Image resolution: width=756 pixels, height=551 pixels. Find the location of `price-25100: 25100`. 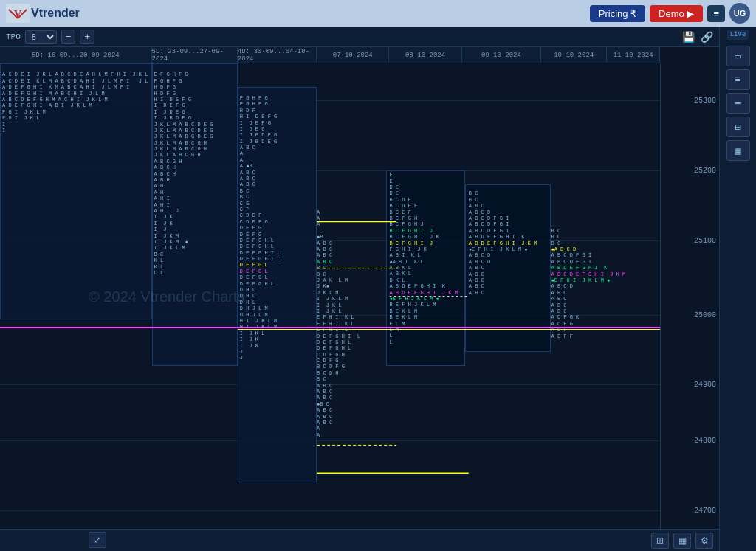

price-25100: 25100 is located at coordinates (705, 240).